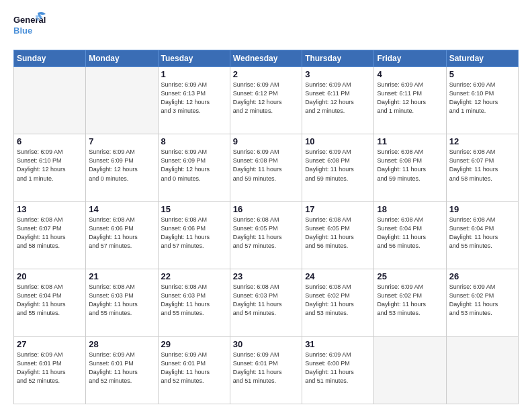  Describe the element at coordinates (410, 235) in the screenshot. I see `day-cell-18: 18Sunrise: 6:08 AM Sunset: 6:04 PM Dayli…` at that location.